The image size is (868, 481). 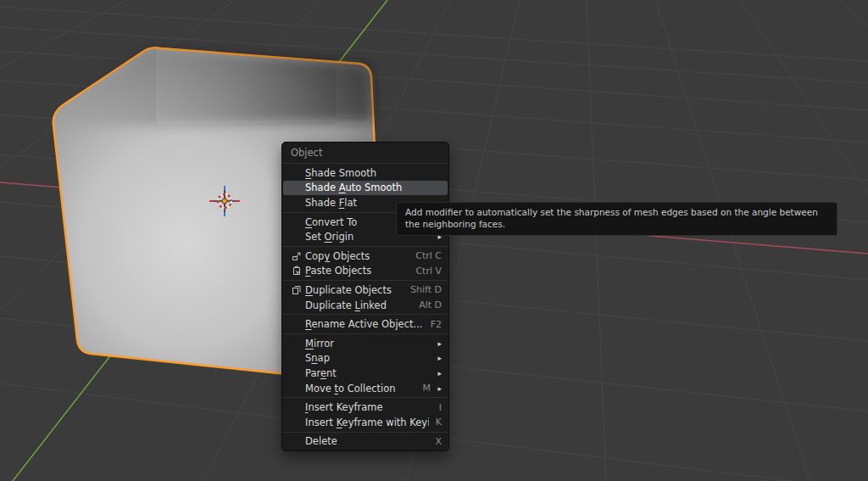 I want to click on menu-item-label: Rename Active Object..., so click(x=364, y=324).